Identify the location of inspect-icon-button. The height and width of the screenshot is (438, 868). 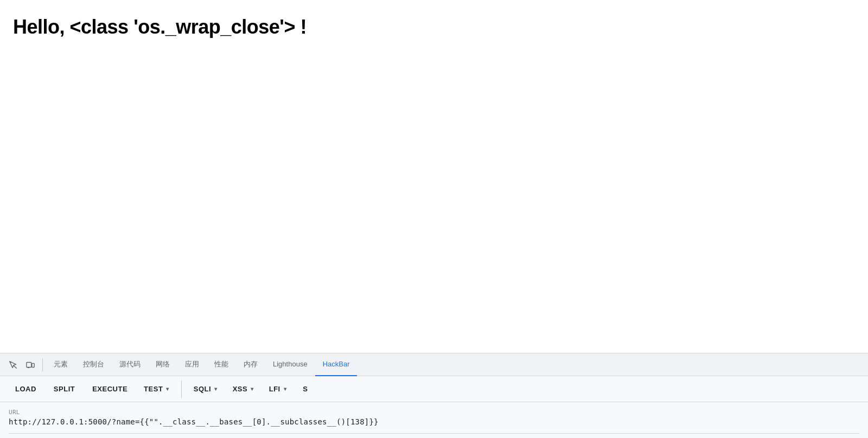
(13, 365).